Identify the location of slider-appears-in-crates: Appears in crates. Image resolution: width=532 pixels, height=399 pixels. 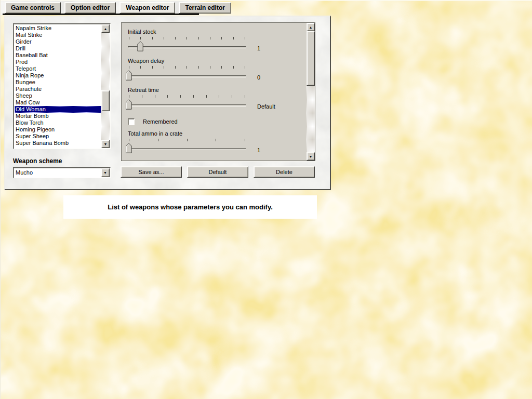
(217, 160).